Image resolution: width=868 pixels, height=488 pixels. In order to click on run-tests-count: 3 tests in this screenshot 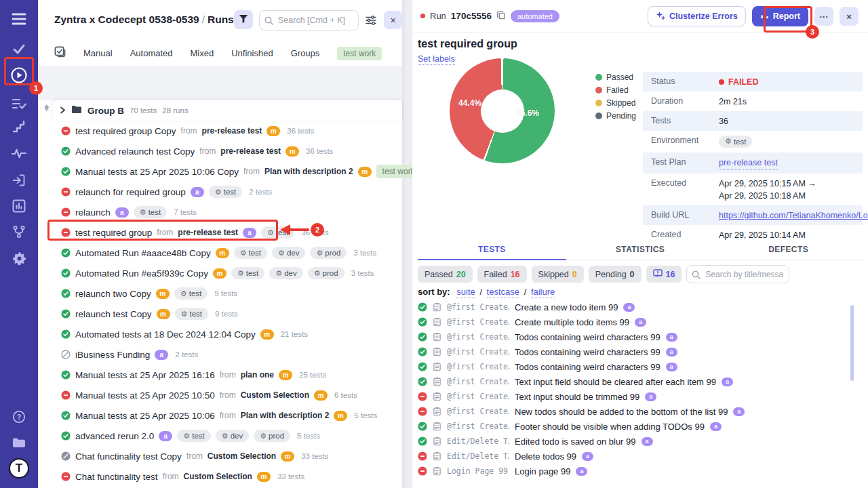, I will do `click(365, 253)`.